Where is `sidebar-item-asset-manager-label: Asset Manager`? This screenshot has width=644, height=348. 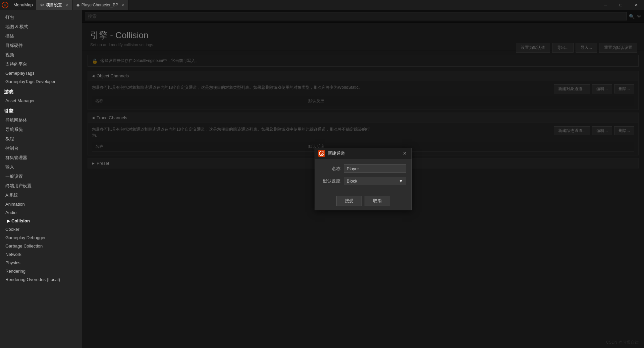 sidebar-item-asset-manager-label: Asset Manager is located at coordinates (20, 100).